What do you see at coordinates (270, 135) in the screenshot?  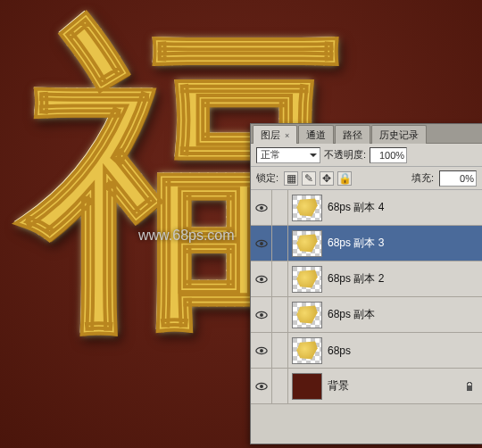 I see `tab-layers-label: 图层` at bounding box center [270, 135].